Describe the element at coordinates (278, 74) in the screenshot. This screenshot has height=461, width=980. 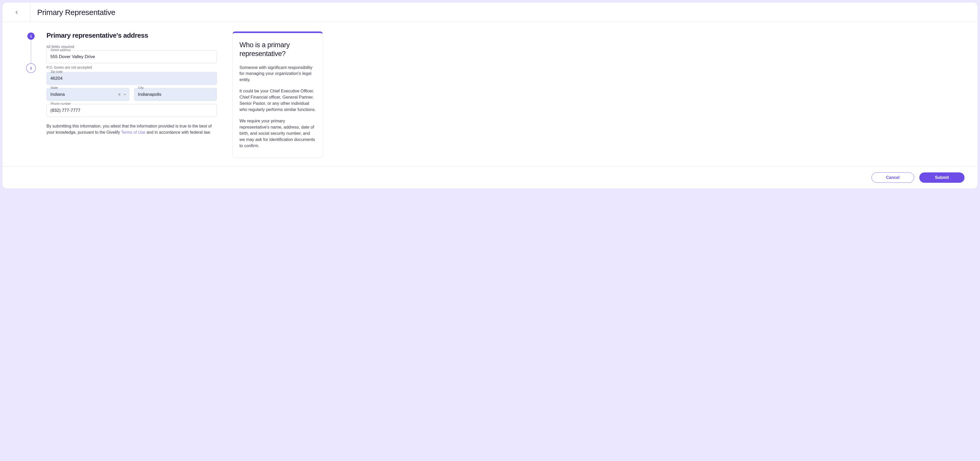
I see `info-paragraph-1: Someone with significant responsibility …` at that location.